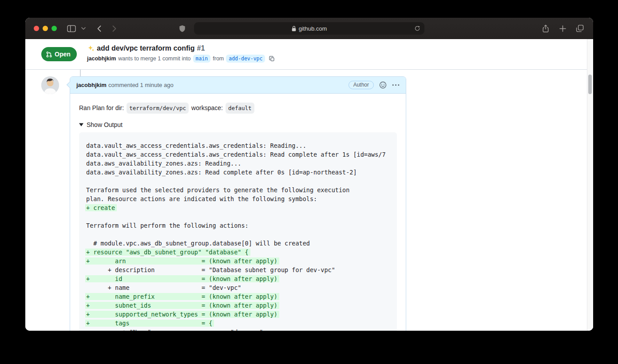 This screenshot has width=618, height=364. Describe the element at coordinates (158, 108) in the screenshot. I see `plan-dir-code: terraform/dev/vpc` at that location.